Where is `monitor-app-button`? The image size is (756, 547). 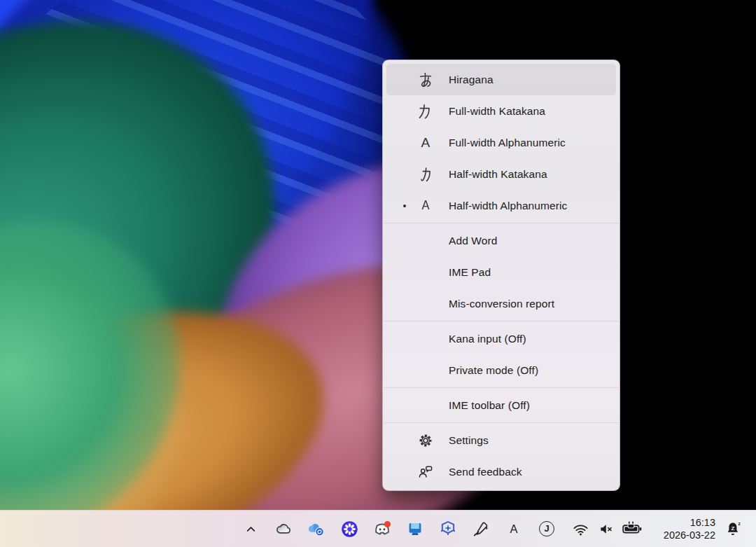 monitor-app-button is located at coordinates (415, 529).